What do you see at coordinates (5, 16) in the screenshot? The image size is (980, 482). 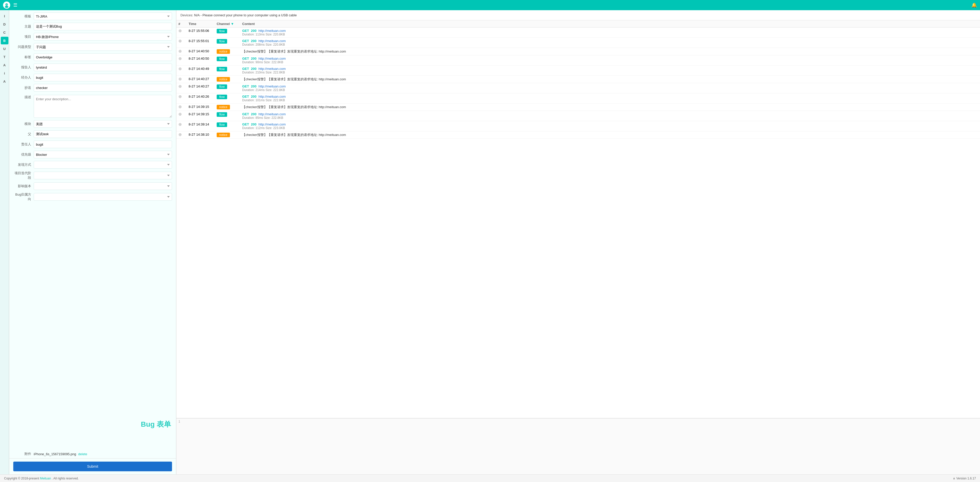 I see `sidebar-item-i: I` at bounding box center [5, 16].